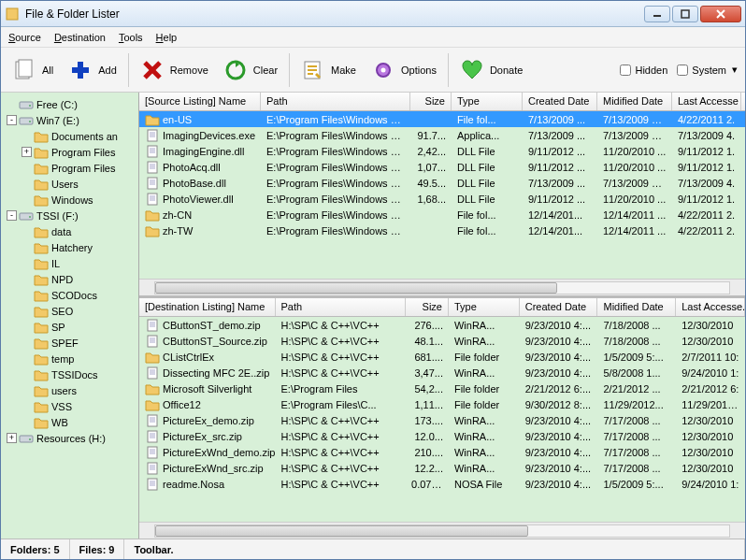 The image size is (746, 560). What do you see at coordinates (710, 468) in the screenshot?
I see `row-accessed: 12/30/2010` at bounding box center [710, 468].